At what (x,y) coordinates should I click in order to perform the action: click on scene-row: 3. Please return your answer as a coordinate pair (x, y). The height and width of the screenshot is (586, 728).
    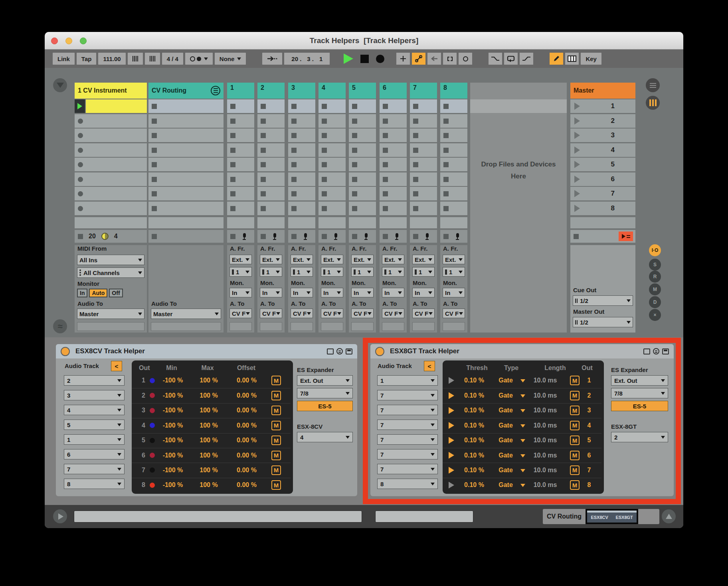
    Looking at the image, I should click on (603, 135).